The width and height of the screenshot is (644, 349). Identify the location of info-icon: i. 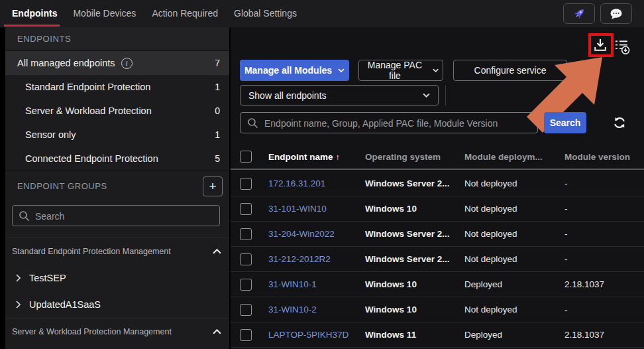
(127, 64).